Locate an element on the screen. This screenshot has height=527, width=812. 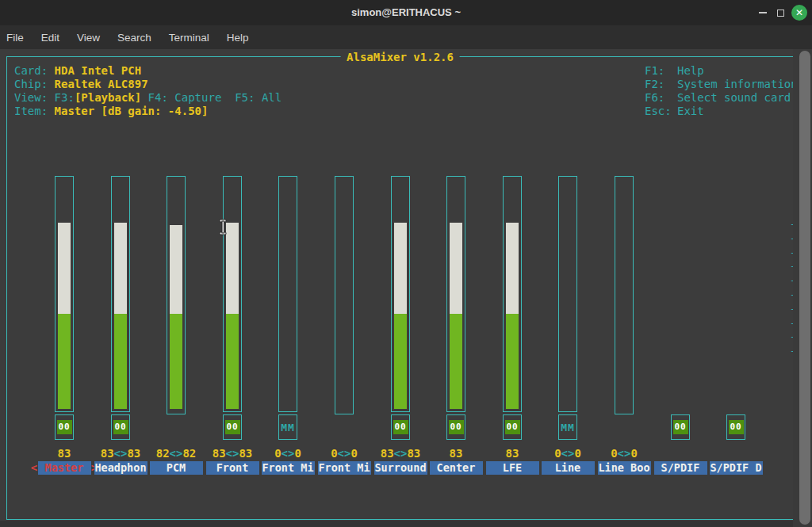
menubar: FileEditViewSearchTerminalHelp is located at coordinates (406, 37).